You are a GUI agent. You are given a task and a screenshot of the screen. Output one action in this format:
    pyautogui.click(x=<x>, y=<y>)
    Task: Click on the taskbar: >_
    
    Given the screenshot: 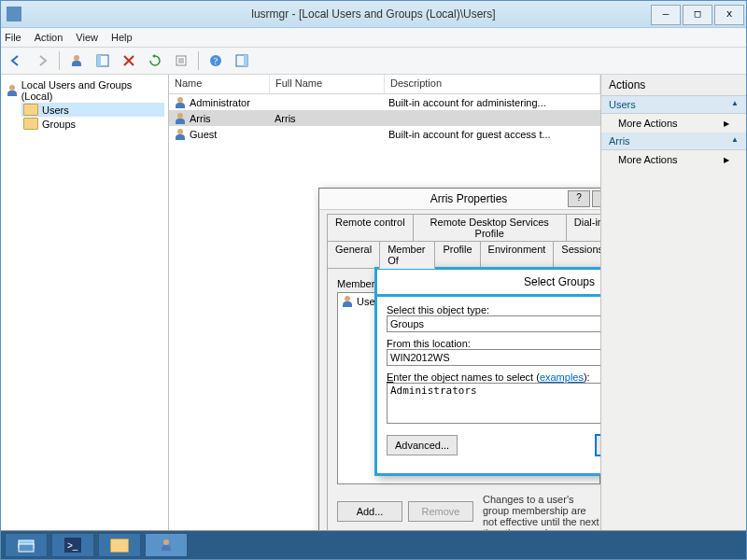 What is the action you would take?
    pyautogui.click(x=374, y=545)
    